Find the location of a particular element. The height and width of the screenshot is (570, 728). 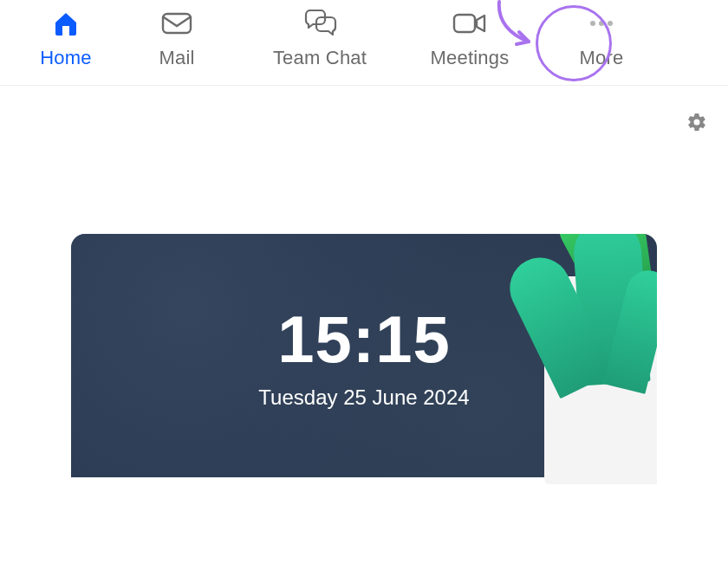

home-icon is located at coordinates (66, 23).